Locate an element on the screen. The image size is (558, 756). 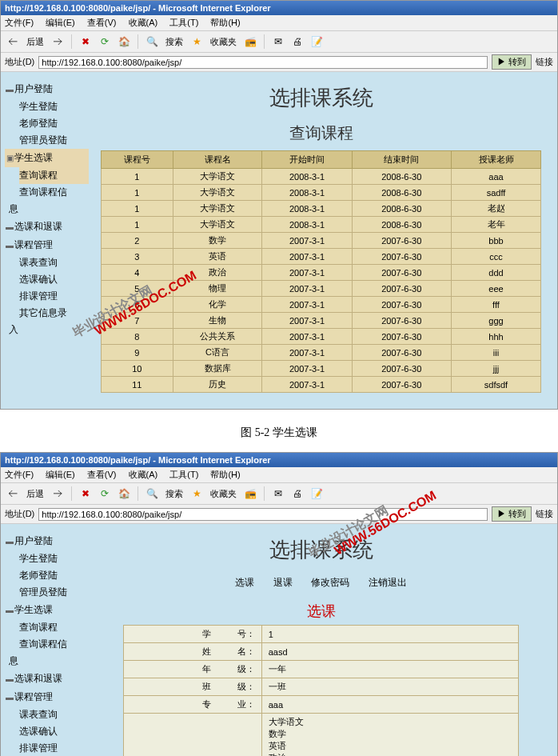
table-cell: jjj is located at coordinates (496, 369).